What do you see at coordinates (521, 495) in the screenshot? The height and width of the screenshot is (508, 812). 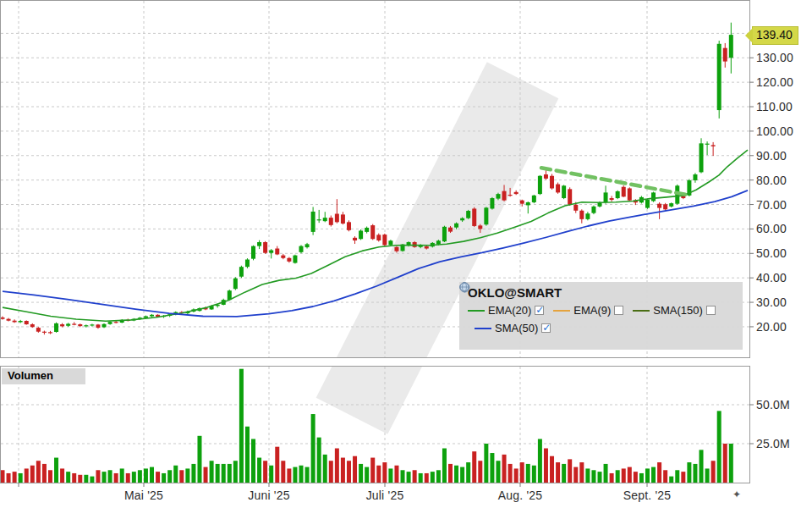 I see `month-axis-label: Aug. '25` at bounding box center [521, 495].